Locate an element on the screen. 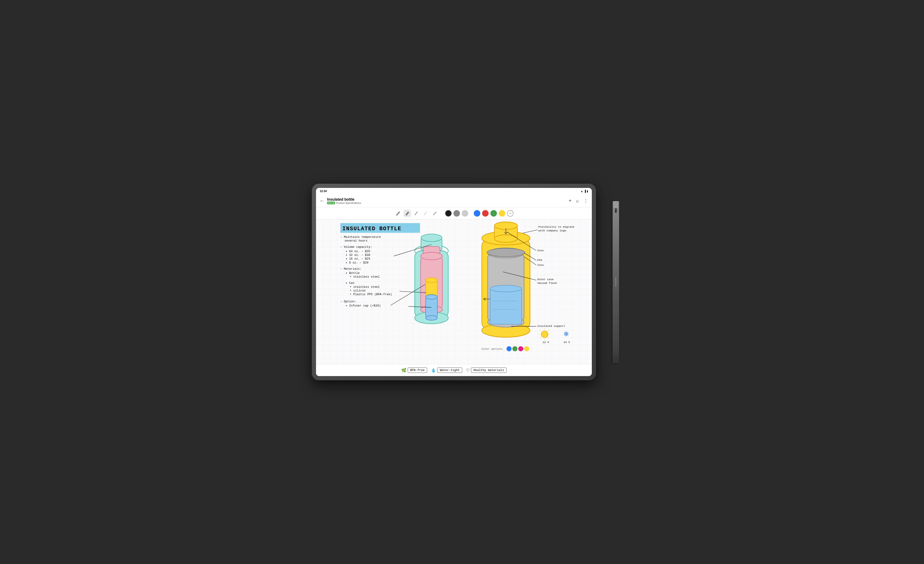 The height and width of the screenshot is (564, 924). svg-text: 12 h is located at coordinates (546, 342).